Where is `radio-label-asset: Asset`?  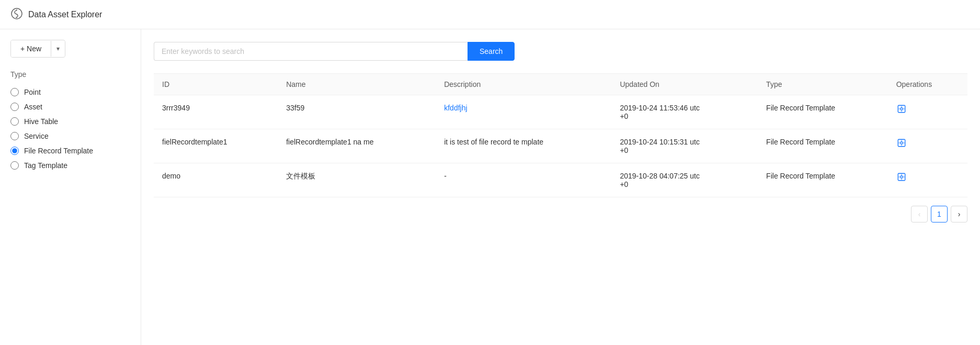
radio-label-asset: Asset is located at coordinates (33, 107).